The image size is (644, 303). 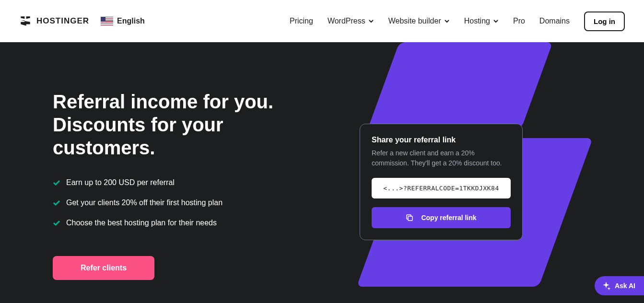 I want to click on nav-pro: Pro, so click(x=519, y=21).